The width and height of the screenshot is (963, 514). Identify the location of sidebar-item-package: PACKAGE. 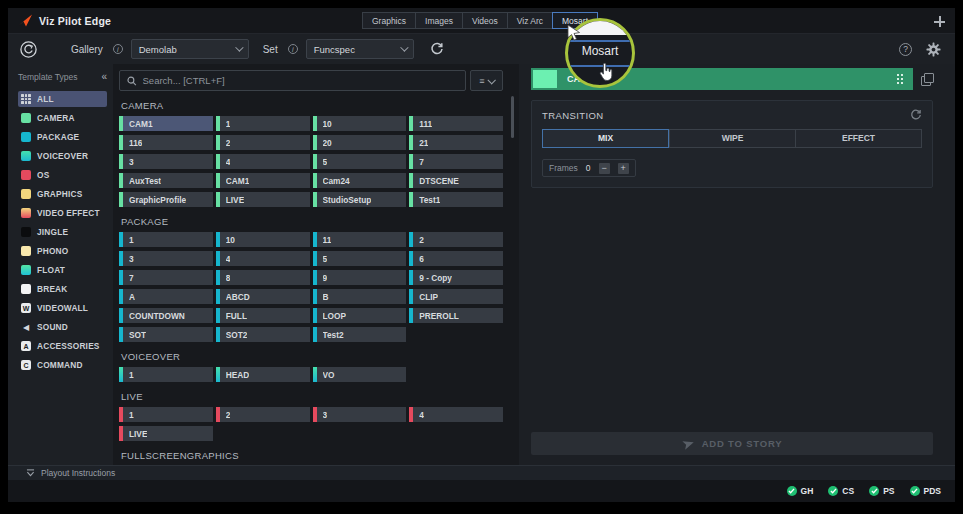
(62, 137).